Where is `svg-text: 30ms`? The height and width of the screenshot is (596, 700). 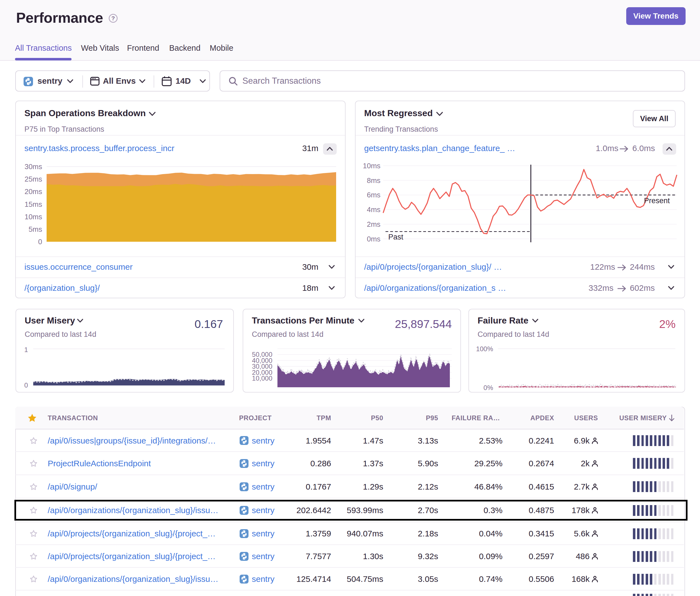 svg-text: 30ms is located at coordinates (33, 167).